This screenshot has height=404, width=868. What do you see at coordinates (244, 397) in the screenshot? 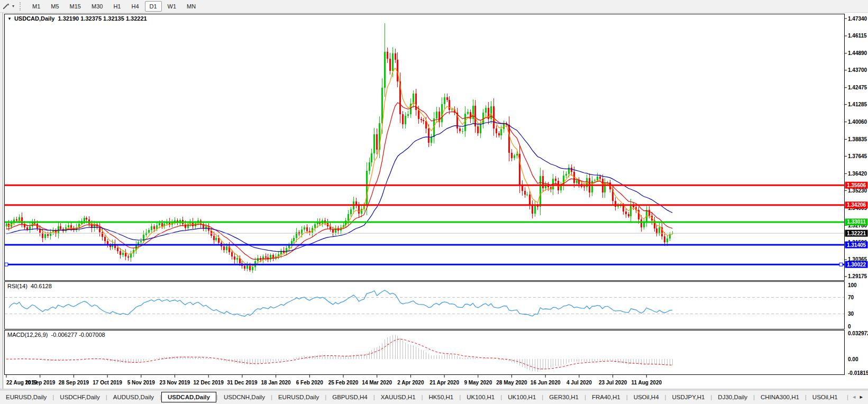
I see `chart-tab-USDCNH-Daily: USDCNH,Daily` at bounding box center [244, 397].